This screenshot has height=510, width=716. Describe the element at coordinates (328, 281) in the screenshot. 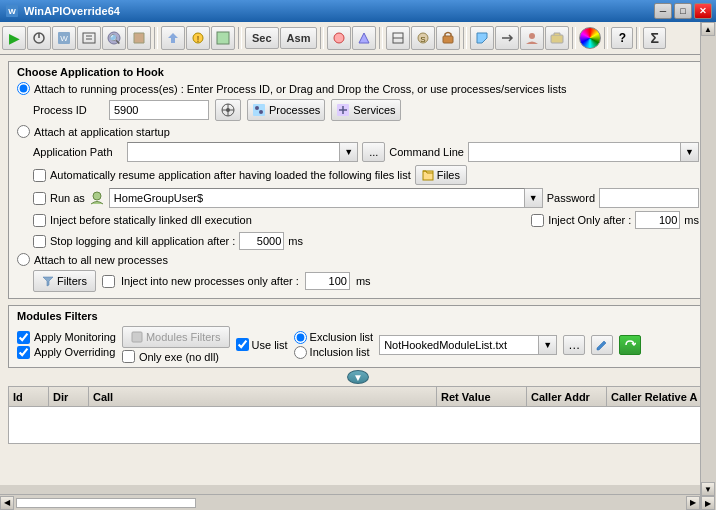

I see `inject-new-input` at that location.